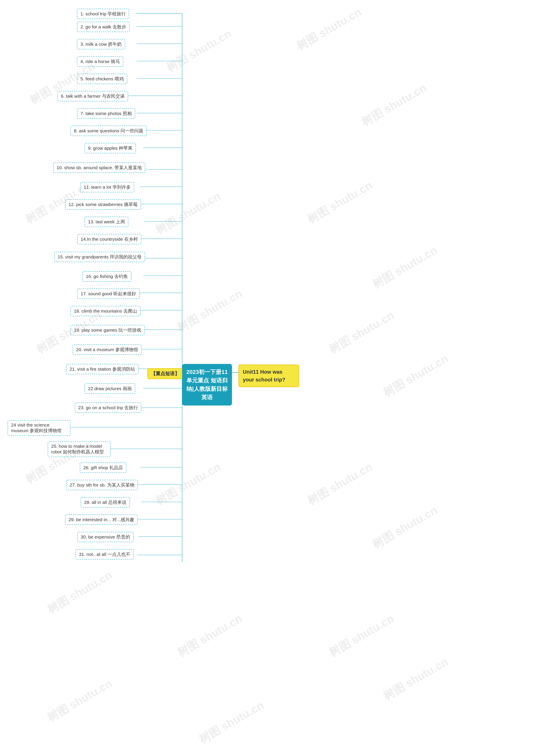 This screenshot has width=555, height=756. What do you see at coordinates (105, 537) in the screenshot?
I see `branch-30: 30. be expensive 昂贵的` at bounding box center [105, 537].